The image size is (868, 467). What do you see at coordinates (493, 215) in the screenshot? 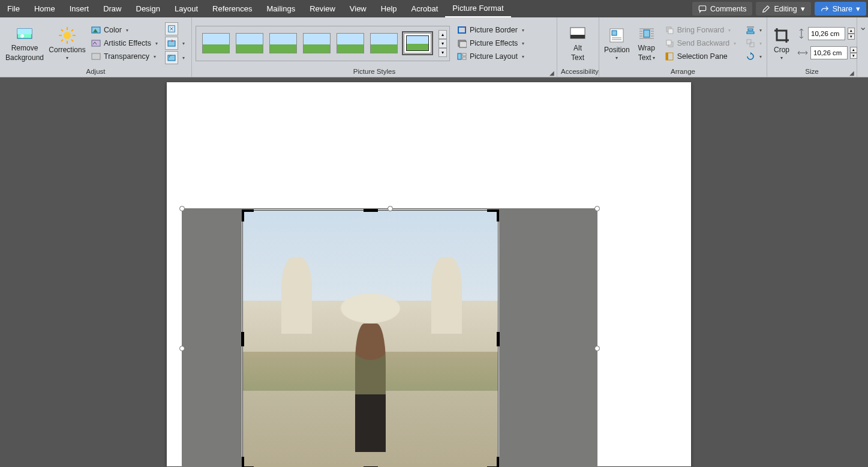
I see `crop-handle-tr` at bounding box center [493, 215].